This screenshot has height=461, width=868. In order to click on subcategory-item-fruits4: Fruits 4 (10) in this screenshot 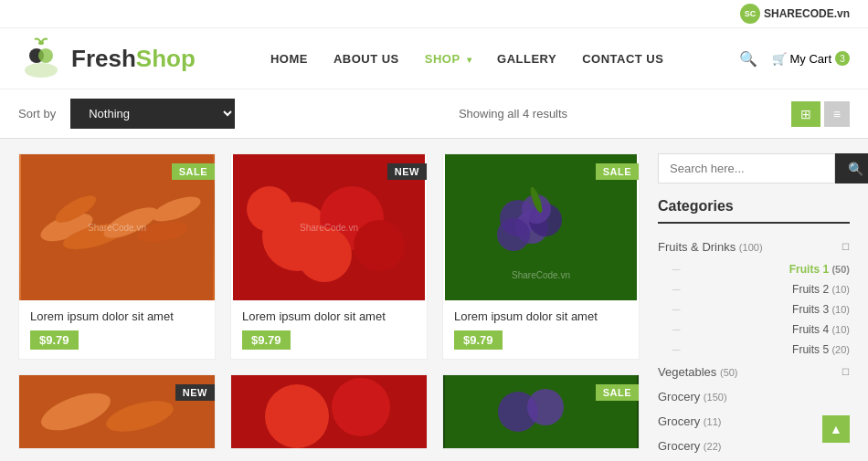, I will do `click(761, 330)`.